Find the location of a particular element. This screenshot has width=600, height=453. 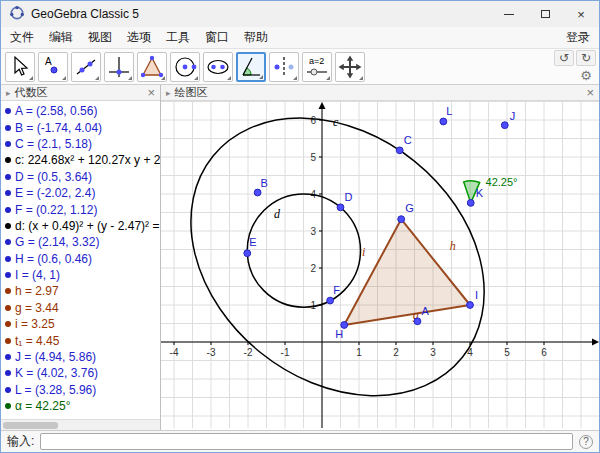

toolbar-right-cluster: ↺ ↻ ⚙ is located at coordinates (575, 66).